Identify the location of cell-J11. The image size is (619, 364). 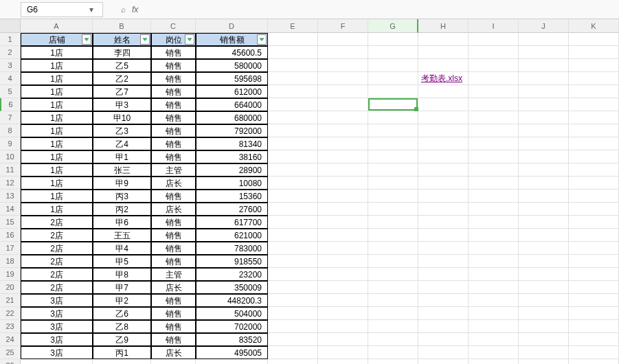
(544, 170).